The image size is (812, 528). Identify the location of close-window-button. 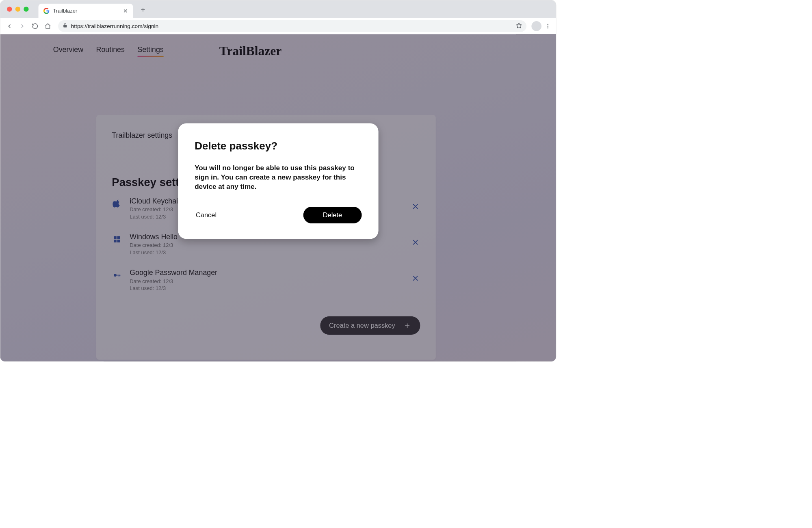
(9, 9).